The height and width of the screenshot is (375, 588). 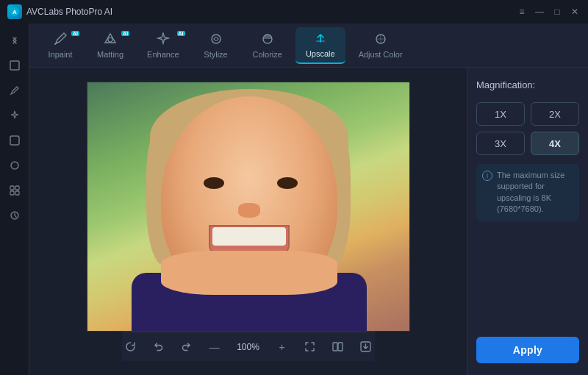 What do you see at coordinates (163, 54) in the screenshot?
I see `tab-enhance-label: Enhance` at bounding box center [163, 54].